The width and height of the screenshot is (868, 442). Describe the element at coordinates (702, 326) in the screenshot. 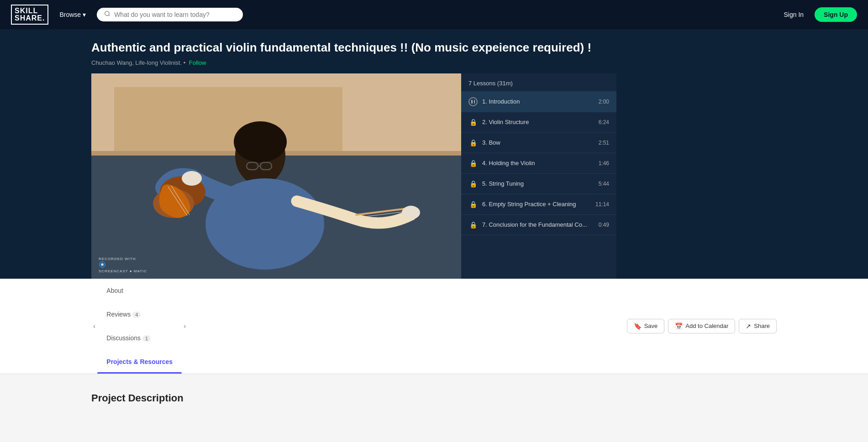

I see `tabs-right: 🔖 Save 📅 Add to Calendar ↗ Share` at that location.